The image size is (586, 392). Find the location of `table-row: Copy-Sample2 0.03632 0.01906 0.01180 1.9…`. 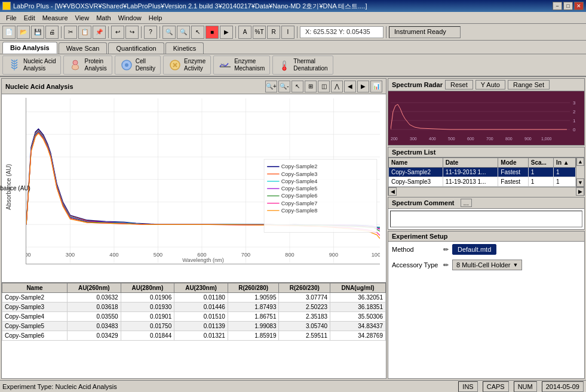

table-row: Copy-Sample2 0.03632 0.01906 0.01180 1.9… is located at coordinates (194, 297).